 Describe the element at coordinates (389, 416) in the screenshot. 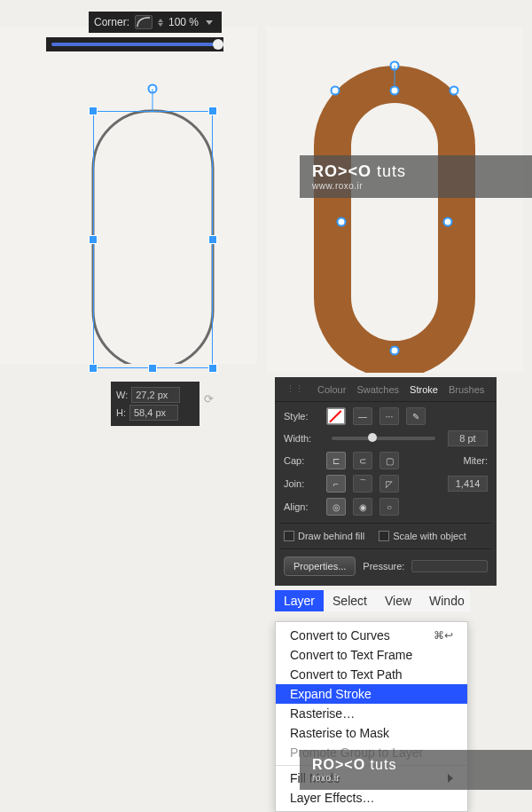

I see `style-dash-button: ···` at that location.